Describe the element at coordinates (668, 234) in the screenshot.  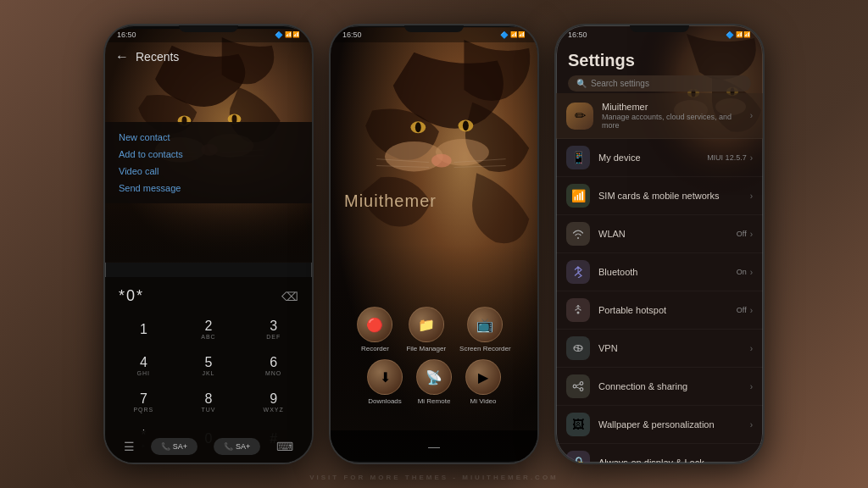
I see `settings-wlan-text: WLAN` at that location.